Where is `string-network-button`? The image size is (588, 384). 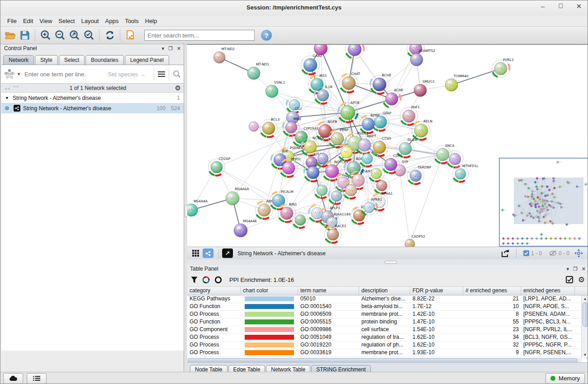 string-network-button is located at coordinates (208, 253).